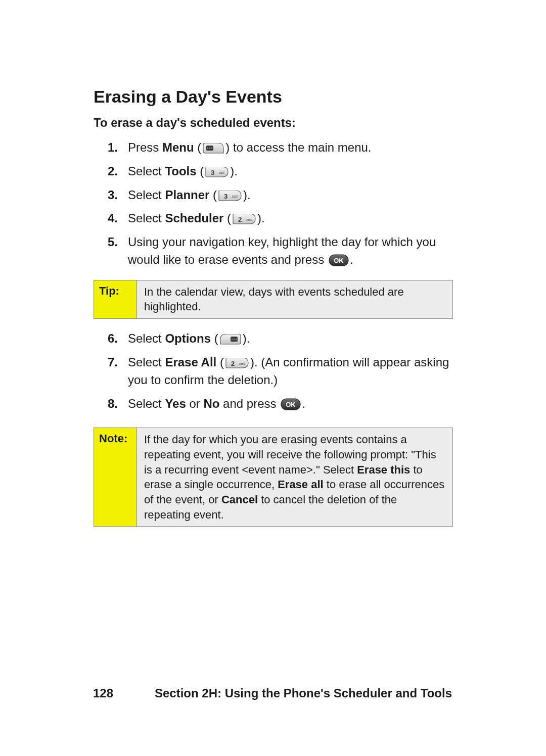  Describe the element at coordinates (273, 477) in the screenshot. I see `note-callout: Note: If the day for which you are erasi…` at that location.